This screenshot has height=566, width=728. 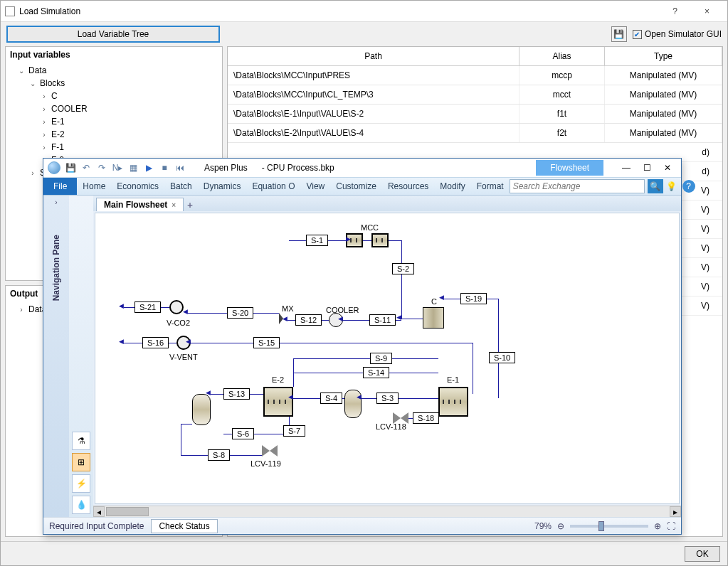 What do you see at coordinates (149, 168) in the screenshot?
I see `qat-run-icon: ▶` at bounding box center [149, 168].